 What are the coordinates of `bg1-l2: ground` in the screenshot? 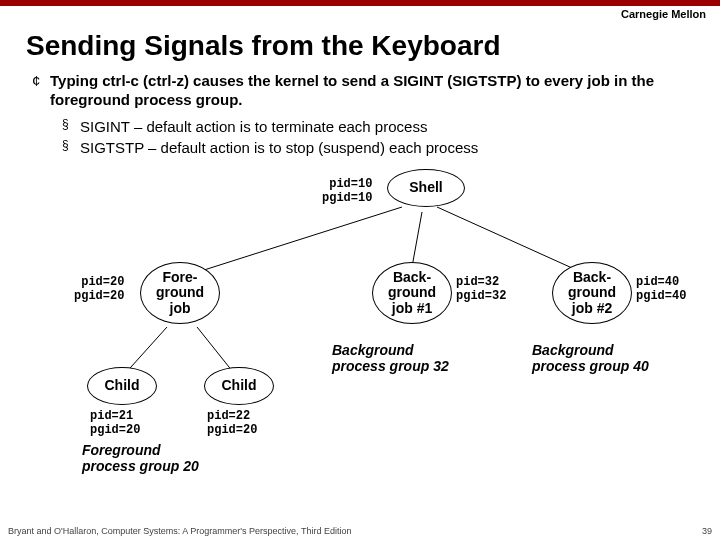 It's located at (412, 292).